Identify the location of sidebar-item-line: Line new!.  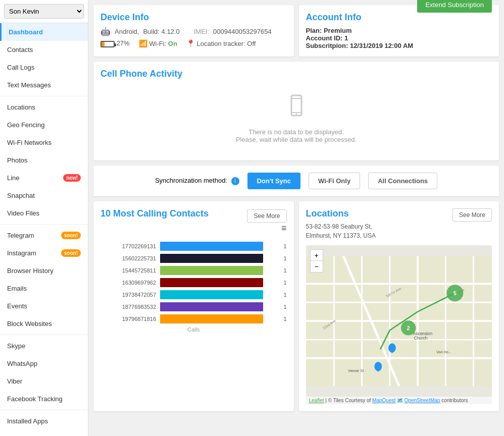
(44, 178).